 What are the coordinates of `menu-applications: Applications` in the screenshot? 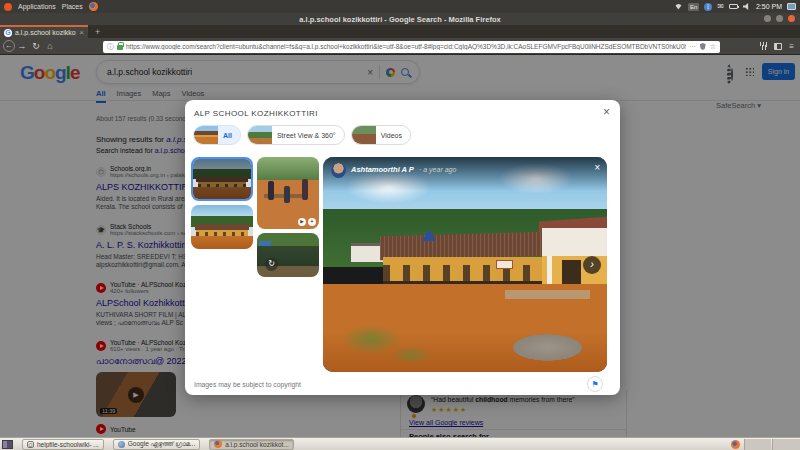 It's located at (37, 6).